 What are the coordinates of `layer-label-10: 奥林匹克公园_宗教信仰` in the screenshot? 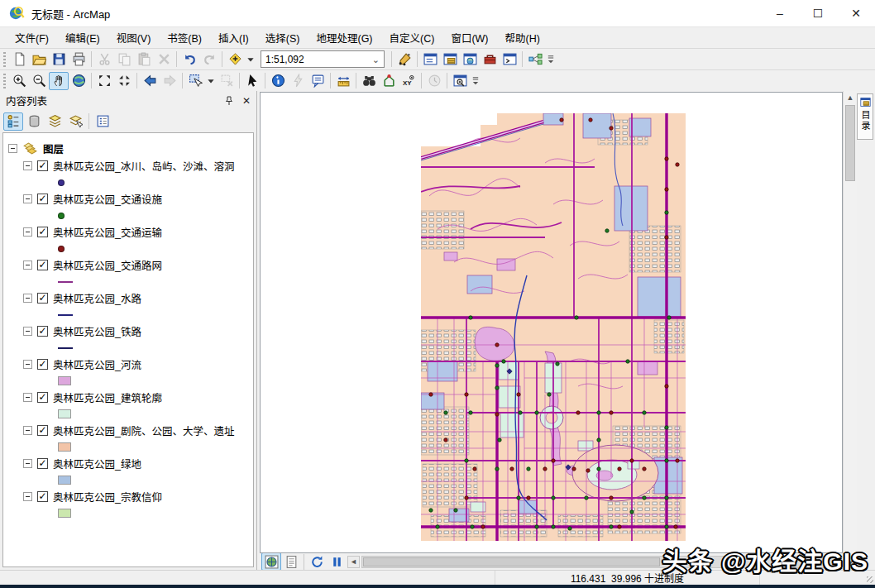 It's located at (108, 496).